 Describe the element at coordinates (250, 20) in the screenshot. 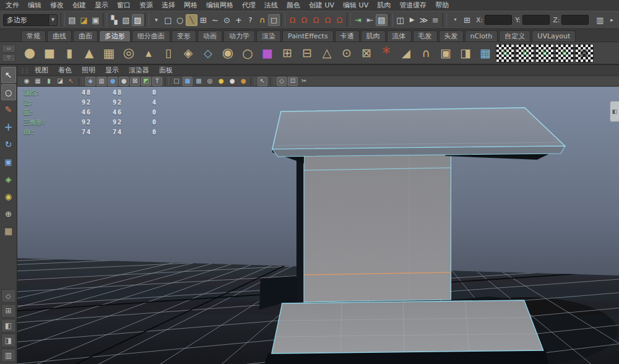

I see `help-icon: ?` at that location.